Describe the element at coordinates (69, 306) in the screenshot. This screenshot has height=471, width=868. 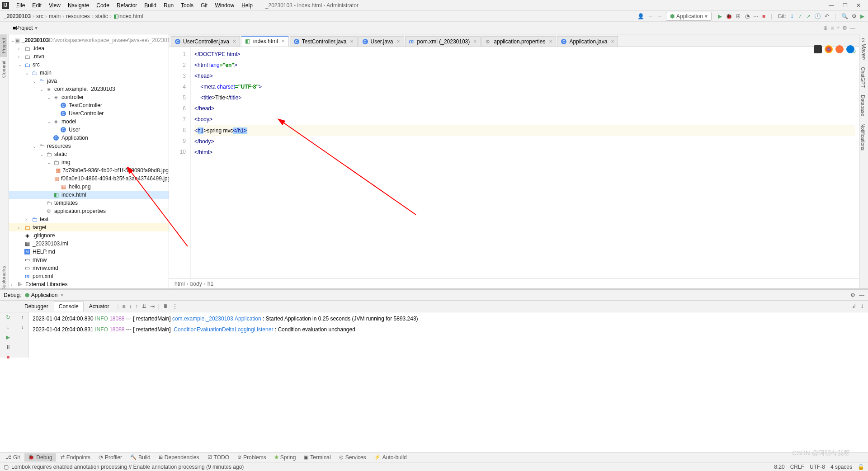
I see `tab-console: Console` at that location.